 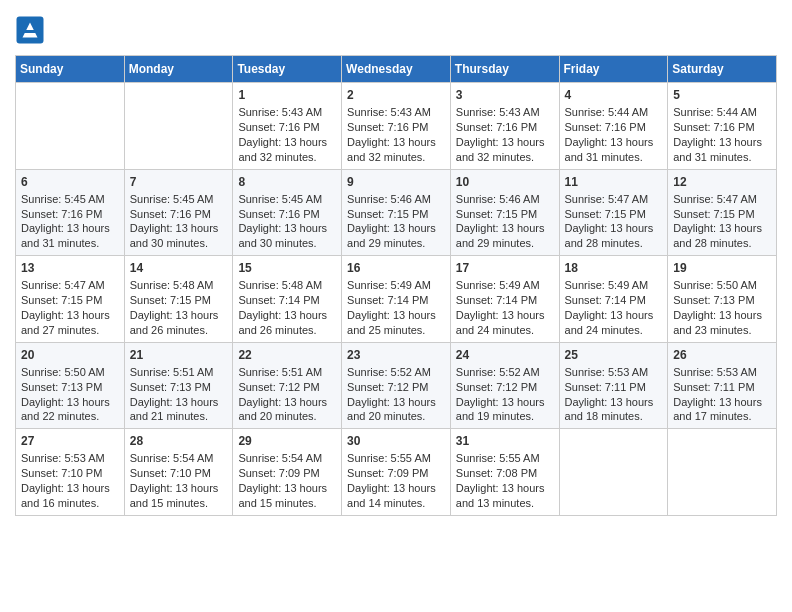 What do you see at coordinates (179, 200) in the screenshot?
I see `sunrise-text: Sunrise: 5:45 AM` at bounding box center [179, 200].